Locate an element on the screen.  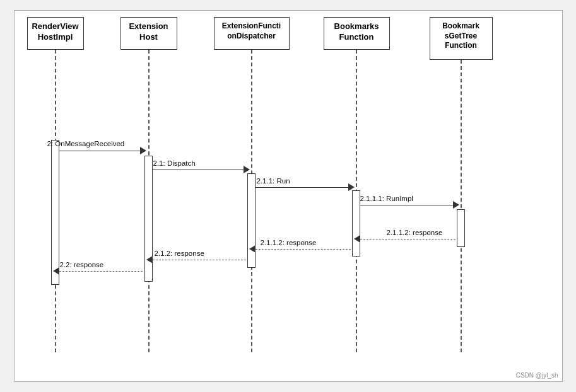
actor-bookmarks: BookmarksFunction is located at coordinates (357, 33).